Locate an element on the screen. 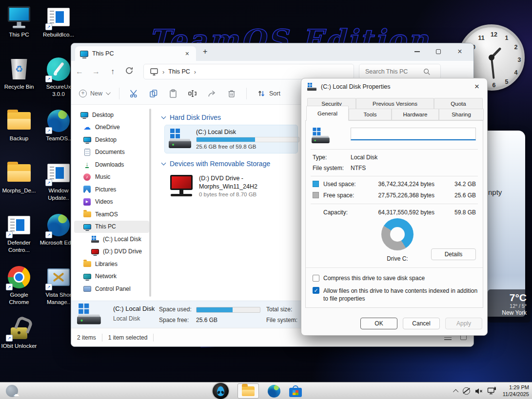 This screenshot has height=399, width=532. sidebar-item-network: Network is located at coordinates (112, 277).